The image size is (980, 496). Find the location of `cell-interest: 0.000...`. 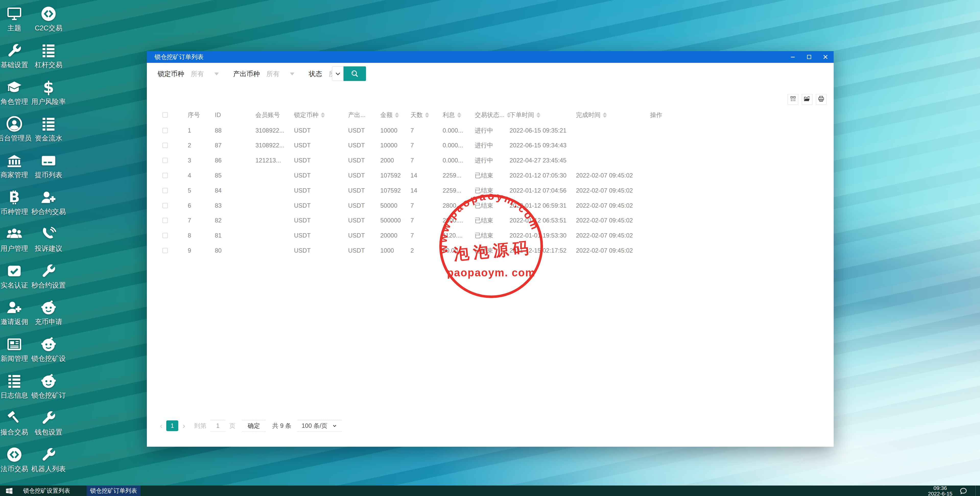

cell-interest: 0.000... is located at coordinates (453, 130).